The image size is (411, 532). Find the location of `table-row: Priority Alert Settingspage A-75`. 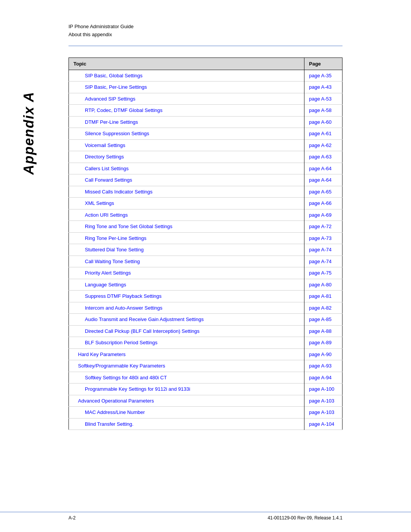

table-row: Priority Alert Settingspage A-75 is located at coordinates (206, 273).